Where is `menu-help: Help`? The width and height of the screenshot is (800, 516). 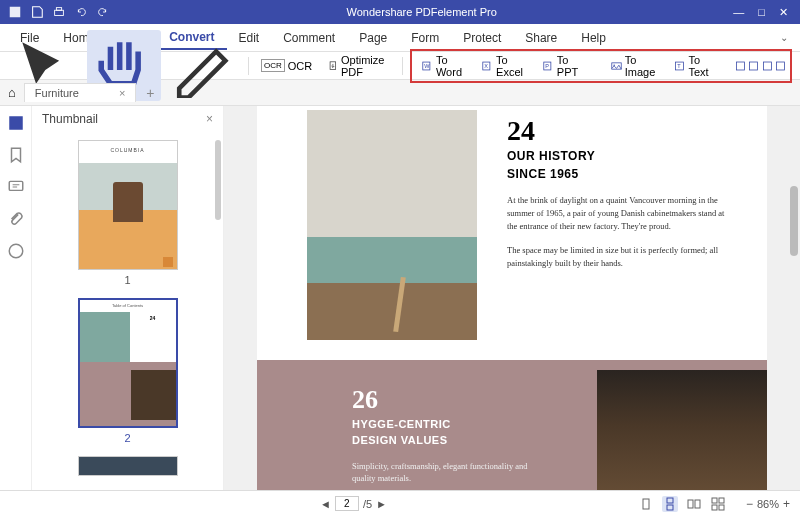
menu-help: Help is located at coordinates (594, 38).